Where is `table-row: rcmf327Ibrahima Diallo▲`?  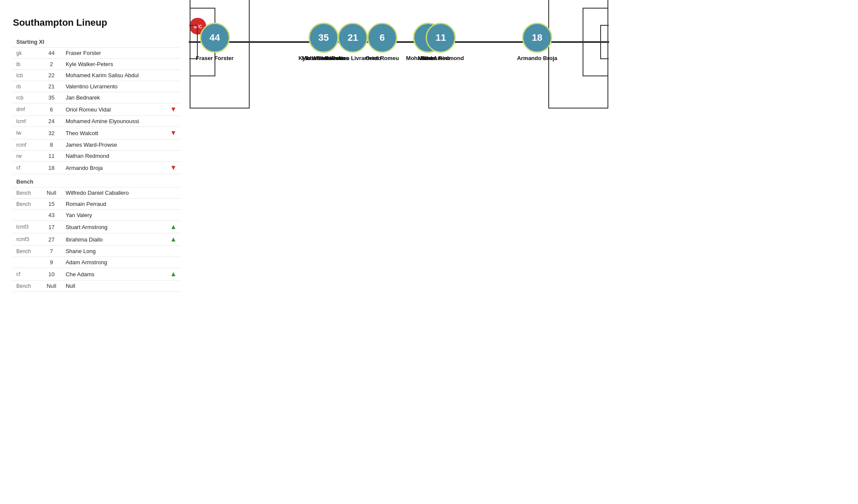 table-row: rcmf327Ibrahima Diallo▲ is located at coordinates (97, 239).